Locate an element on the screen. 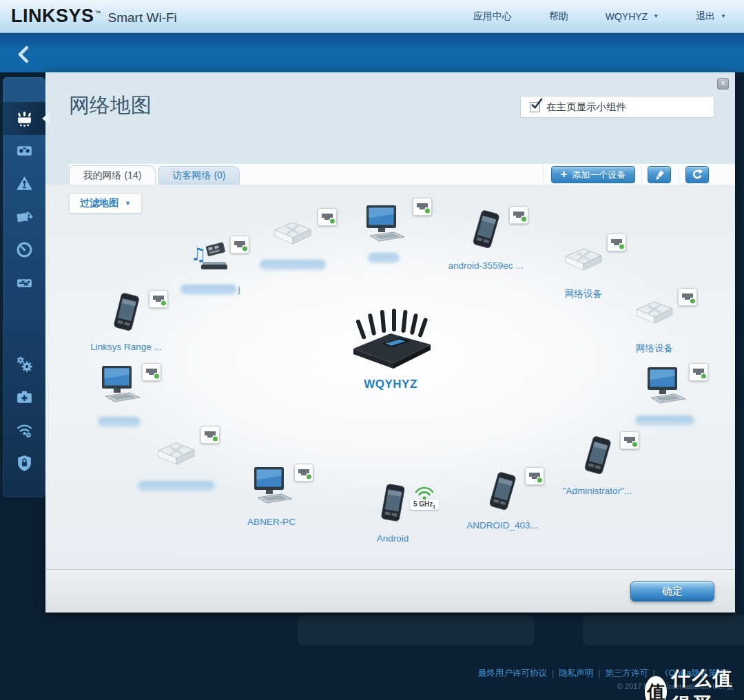 This screenshot has width=744, height=700. add-device-button: + 添加一个设备 is located at coordinates (593, 175).